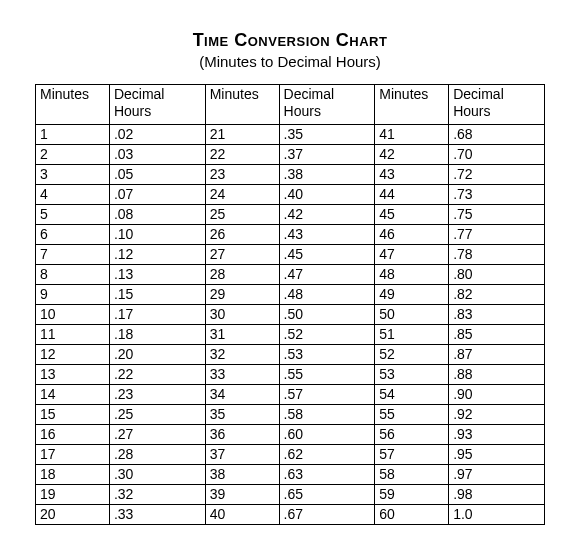 Image resolution: width=580 pixels, height=550 pixels. I want to click on cell-decimal: .18, so click(157, 335).